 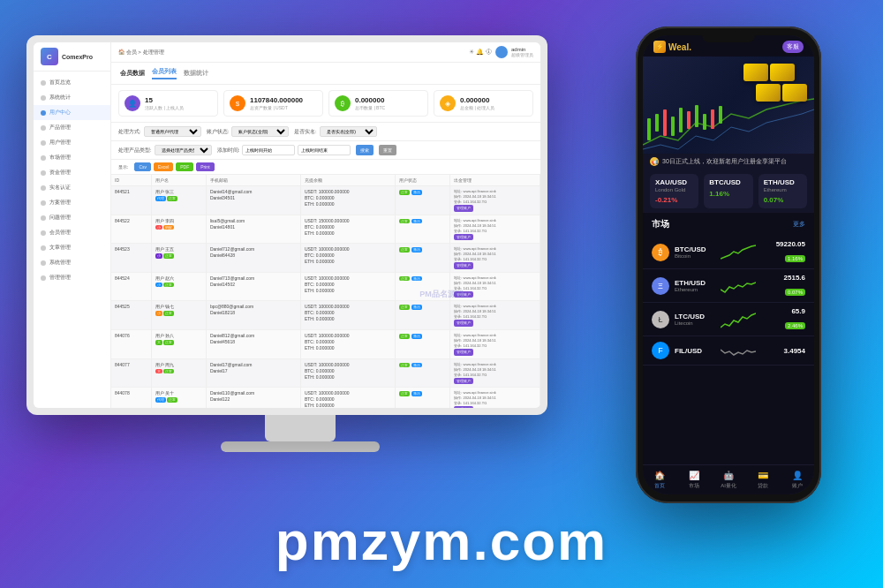 What do you see at coordinates (694, 480) in the screenshot?
I see `nav-market: 📈 市场` at bounding box center [694, 480].